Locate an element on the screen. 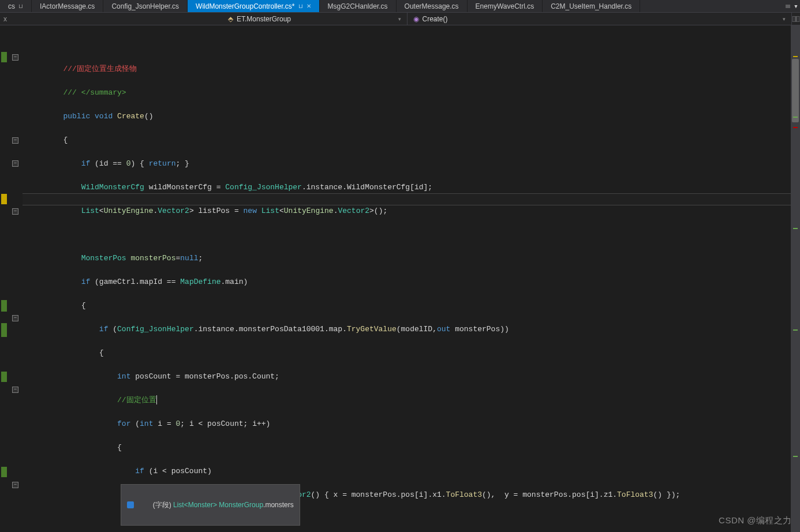  split-view-icon is located at coordinates (796, 19).